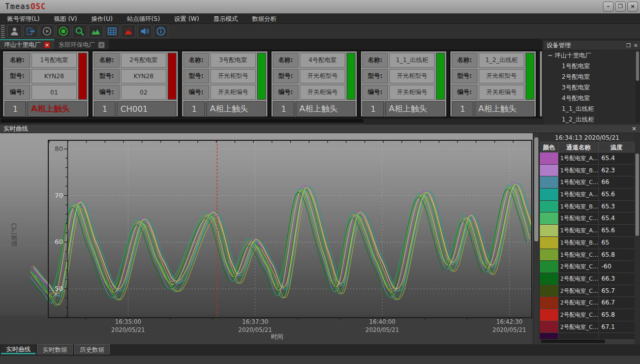  What do you see at coordinates (225, 84) in the screenshot?
I see `device-card-2: 名称: 3号配电室 型号: 开光柜型号 编号: 开关柜编号 1 A相上触头` at bounding box center [225, 84].